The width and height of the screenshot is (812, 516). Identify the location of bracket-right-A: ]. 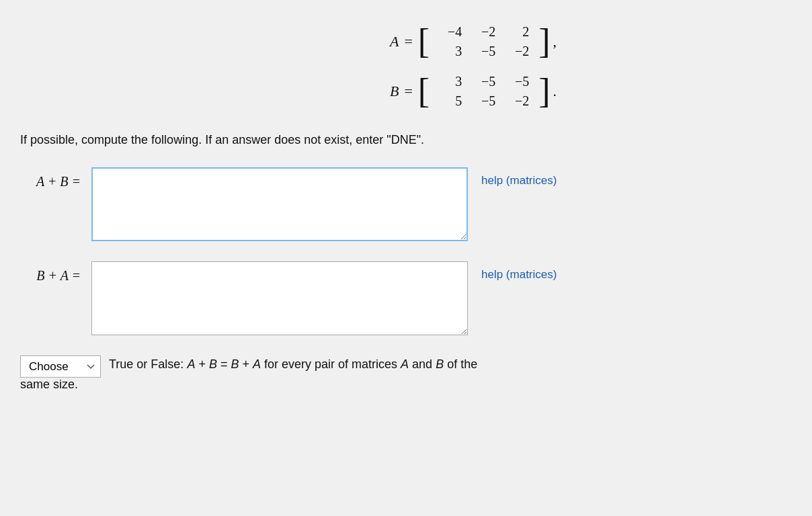
(544, 42).